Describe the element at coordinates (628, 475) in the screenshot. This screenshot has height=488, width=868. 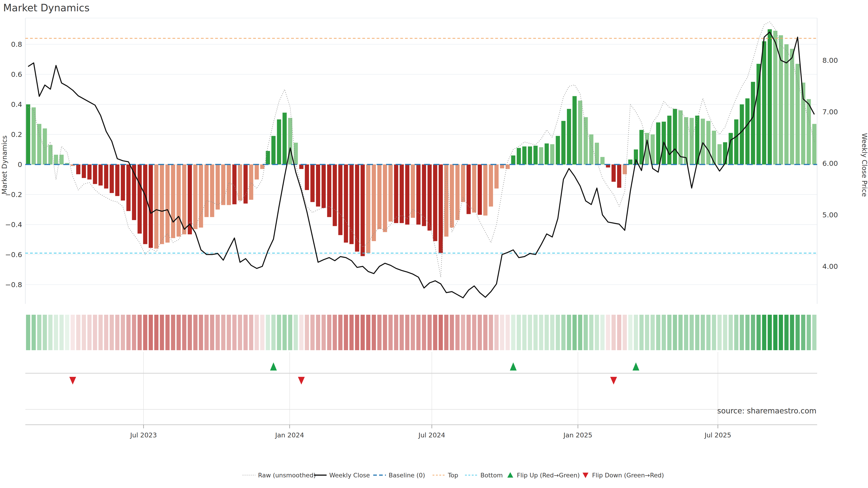
I see `legend-label: Flip Down (Green→Red)` at that location.